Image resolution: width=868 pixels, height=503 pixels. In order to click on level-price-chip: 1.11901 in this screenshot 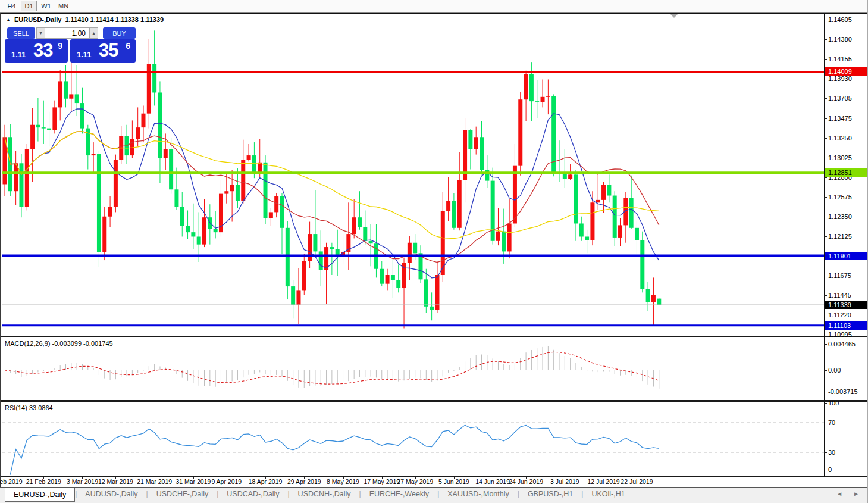, I will do `click(846, 256)`.